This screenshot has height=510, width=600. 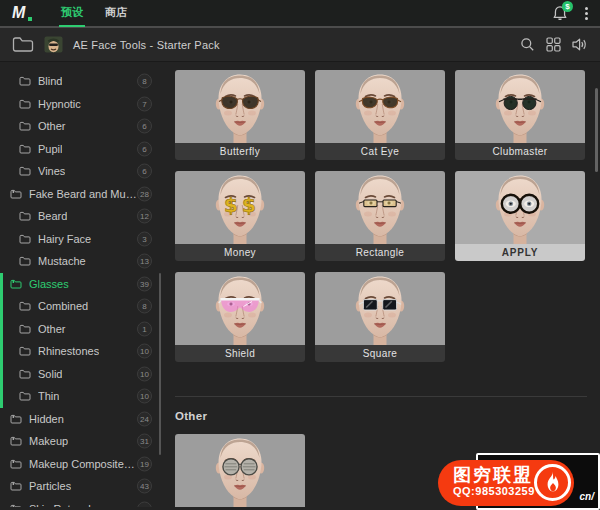 I want to click on tab-store: 商店, so click(x=116, y=14).